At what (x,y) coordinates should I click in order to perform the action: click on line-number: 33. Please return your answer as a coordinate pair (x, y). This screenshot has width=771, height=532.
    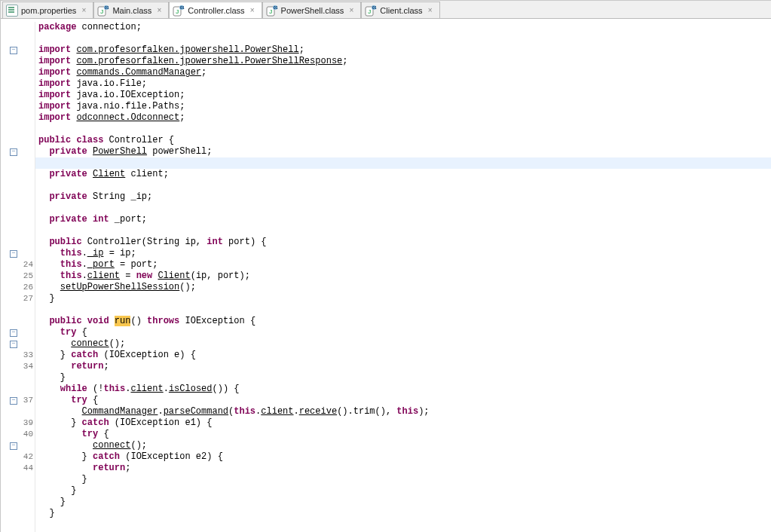
    Looking at the image, I should click on (26, 356).